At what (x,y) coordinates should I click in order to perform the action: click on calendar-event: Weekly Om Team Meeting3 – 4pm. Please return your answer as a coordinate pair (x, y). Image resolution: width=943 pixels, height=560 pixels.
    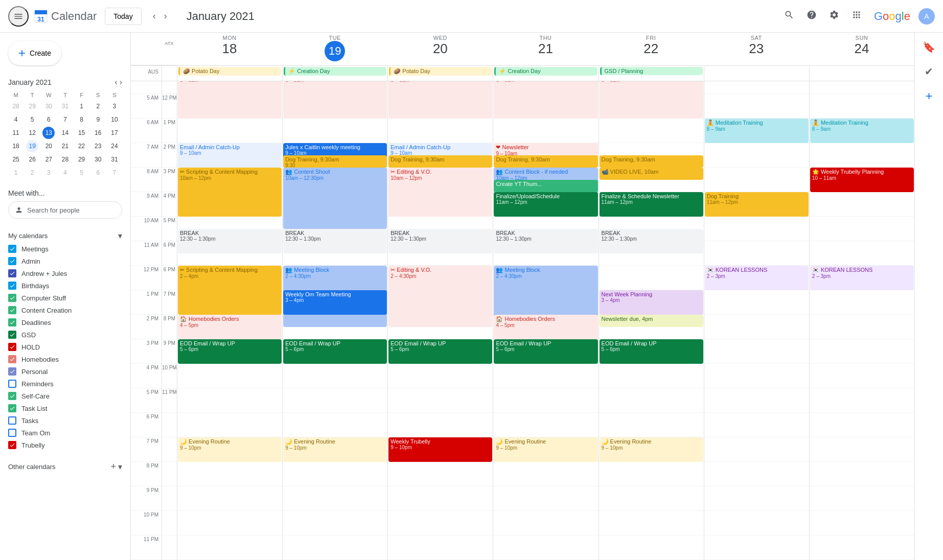
    Looking at the image, I should click on (335, 302).